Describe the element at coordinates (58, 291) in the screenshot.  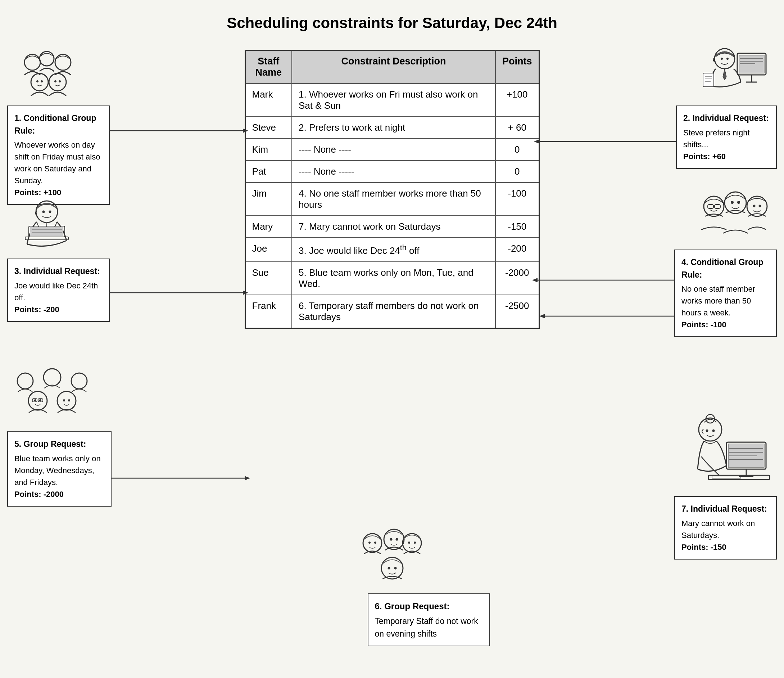
I see `box3-text: Joe would like Dec 24th off.` at that location.